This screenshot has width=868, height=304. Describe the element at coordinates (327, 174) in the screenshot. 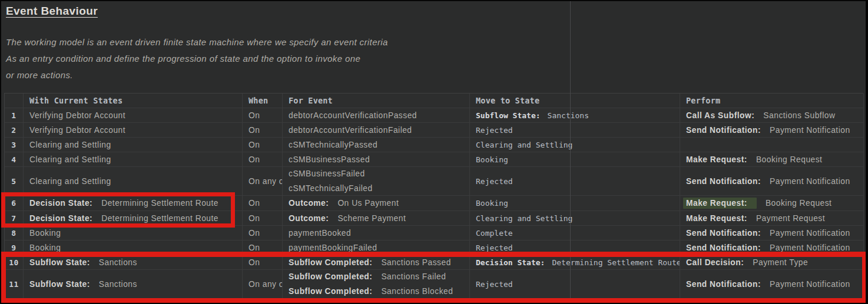

I see `cell-value: cSMBusinessFailed` at that location.